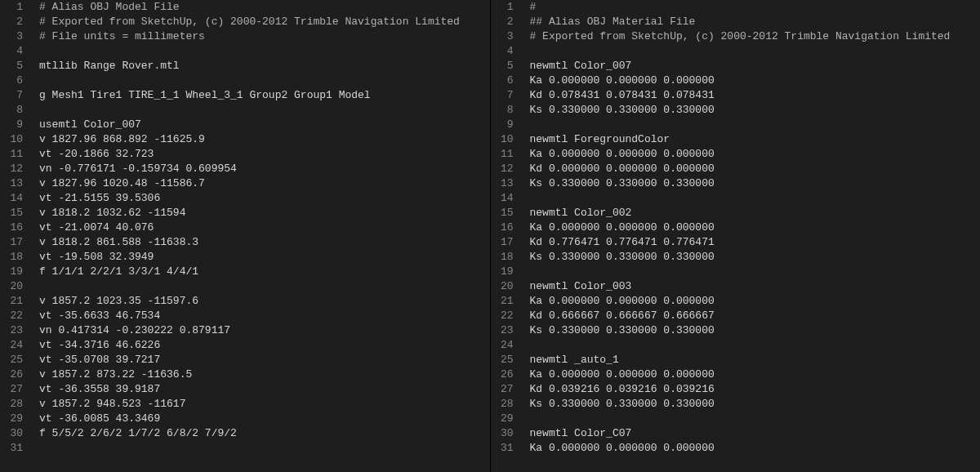 This screenshot has width=980, height=472. What do you see at coordinates (245, 96) in the screenshot?
I see `code-line: 7g Mesh1 Tire1 TIRE_1_1 Wheel_3_1 Group2…` at bounding box center [245, 96].